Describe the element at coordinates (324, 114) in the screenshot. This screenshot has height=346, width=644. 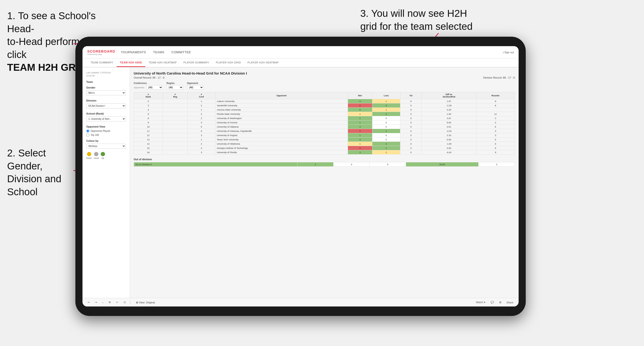
I see `table-row: 6 2 Florida State University 1 2 0 1.83 …` at that location.